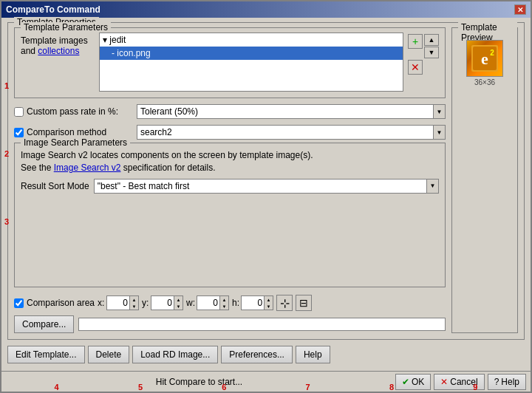 Image resolution: width=532 pixels, height=393 pixels. What do you see at coordinates (179, 300) in the screenshot?
I see `y-up-arrow: ▲` at bounding box center [179, 300].